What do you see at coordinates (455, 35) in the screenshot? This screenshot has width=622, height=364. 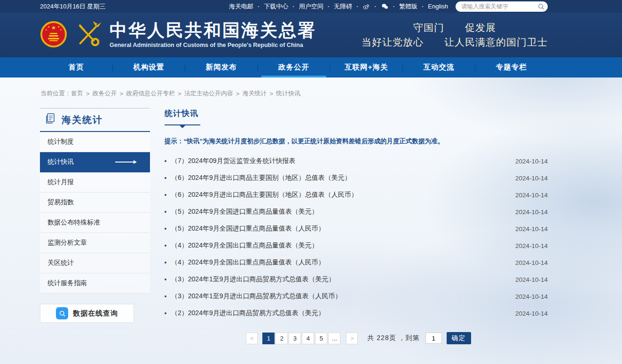 I see `header-slogan: 守国门 促发展 当好让党放心 让人民满意的国门卫士` at bounding box center [455, 35].